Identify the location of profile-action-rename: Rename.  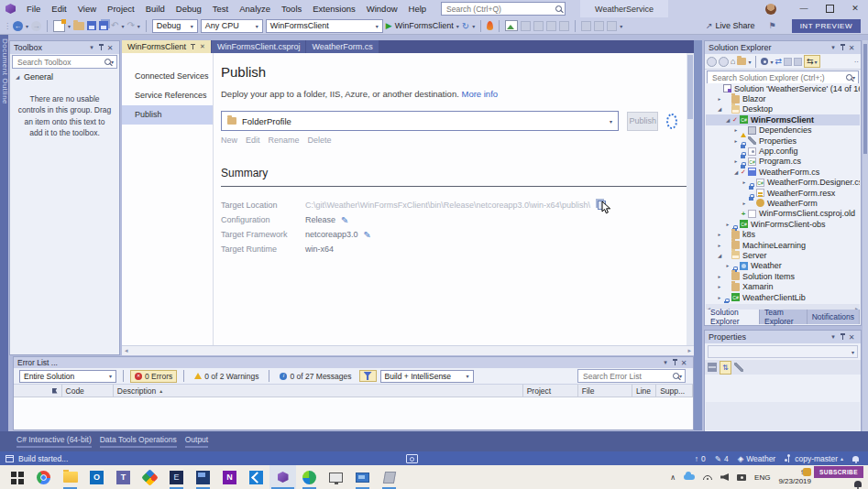
(284, 140).